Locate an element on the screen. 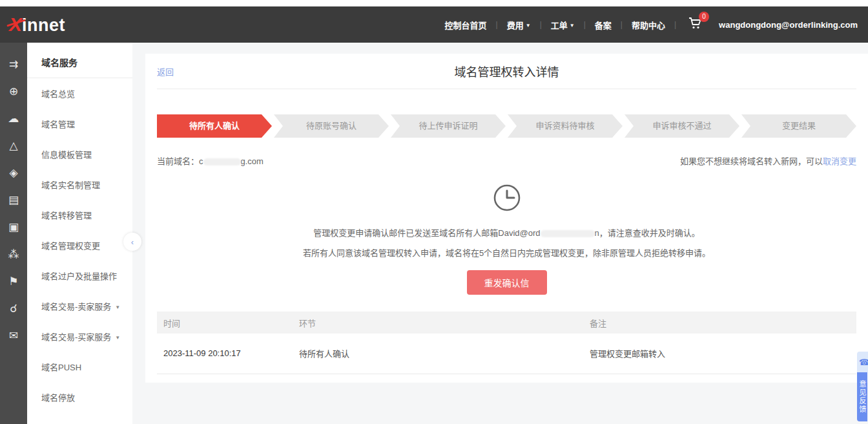  nav-item-console: 控制台首页 is located at coordinates (466, 25).